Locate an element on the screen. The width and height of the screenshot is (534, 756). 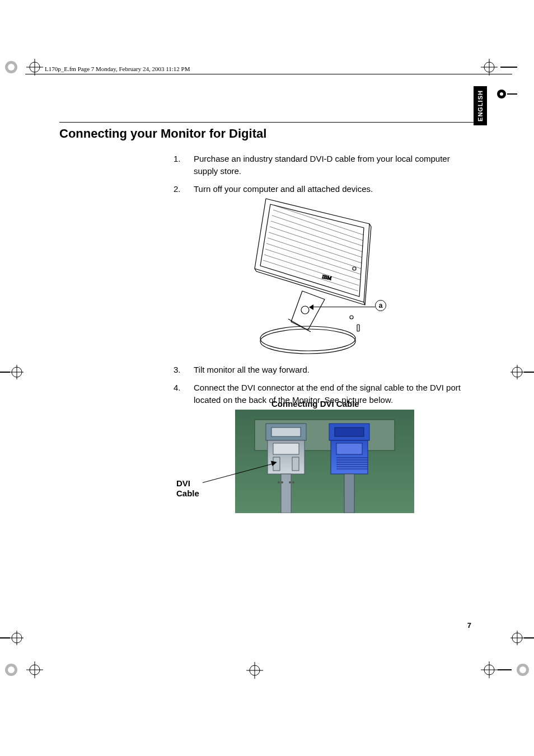
svg-text: IBM is located at coordinates (327, 278).